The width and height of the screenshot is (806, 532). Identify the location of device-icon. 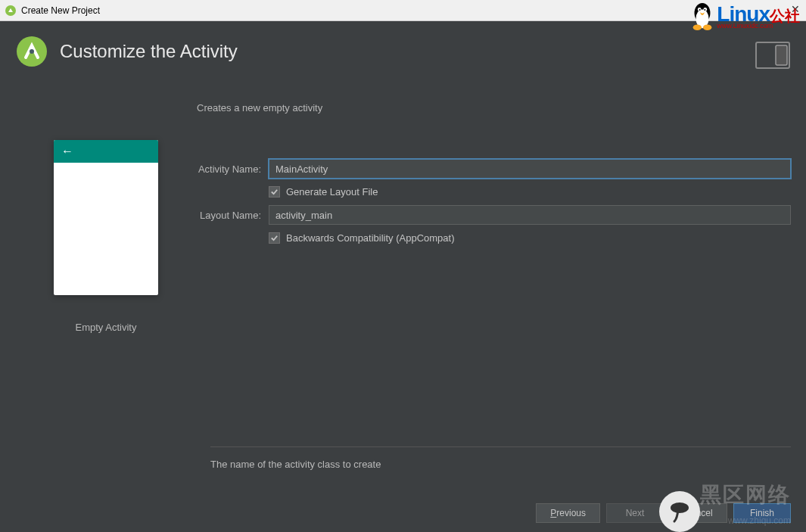
(773, 55).